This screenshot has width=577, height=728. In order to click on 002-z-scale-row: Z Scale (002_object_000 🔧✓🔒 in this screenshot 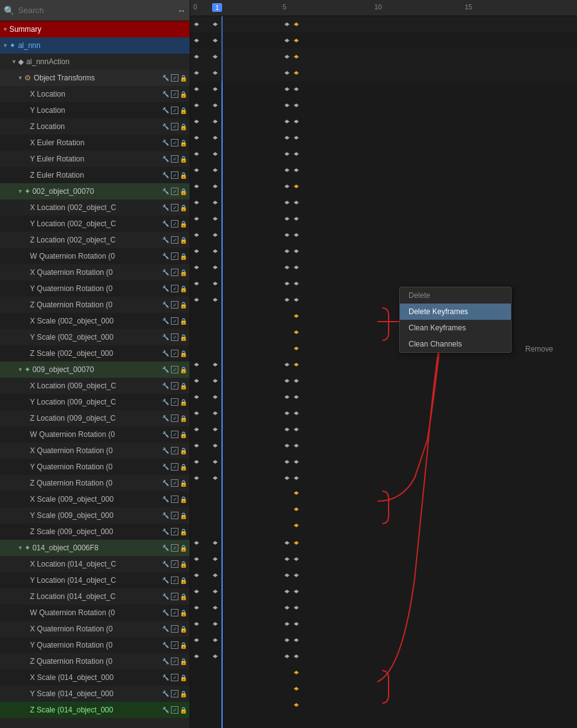, I will do `click(95, 353)`.